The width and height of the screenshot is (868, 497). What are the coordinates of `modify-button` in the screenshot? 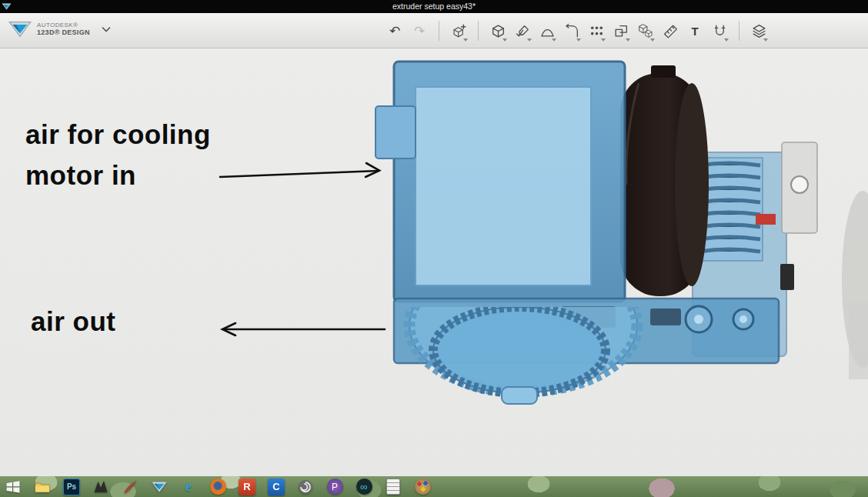 It's located at (573, 31).